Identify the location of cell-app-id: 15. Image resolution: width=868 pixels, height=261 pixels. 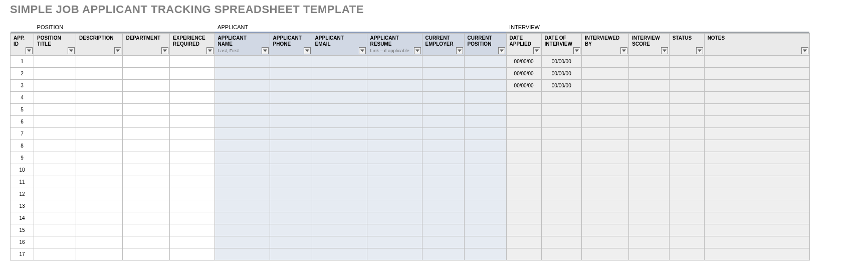
(22, 230).